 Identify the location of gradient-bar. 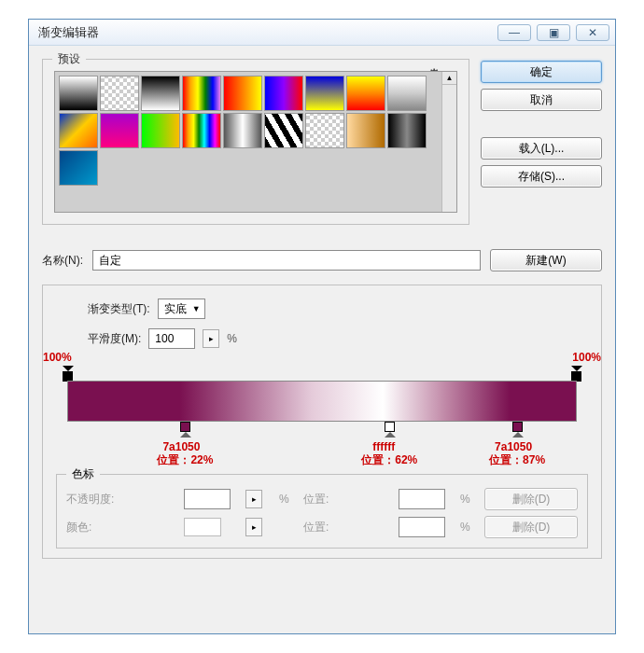
(322, 401).